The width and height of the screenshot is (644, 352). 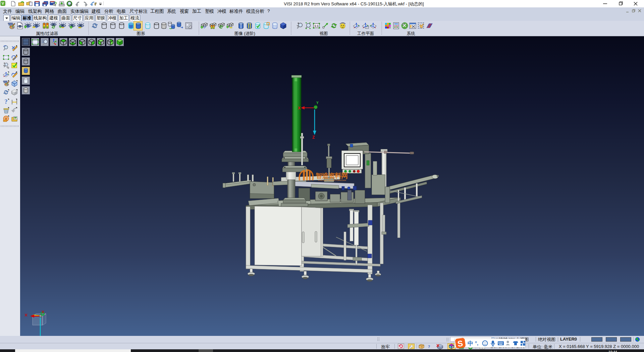 What do you see at coordinates (299, 108) in the screenshot?
I see `svg-text: X` at bounding box center [299, 108].